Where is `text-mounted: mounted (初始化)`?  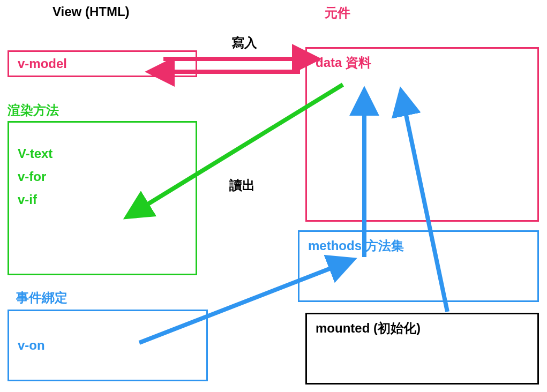 text-mounted: mounted (初始化) is located at coordinates (368, 328).